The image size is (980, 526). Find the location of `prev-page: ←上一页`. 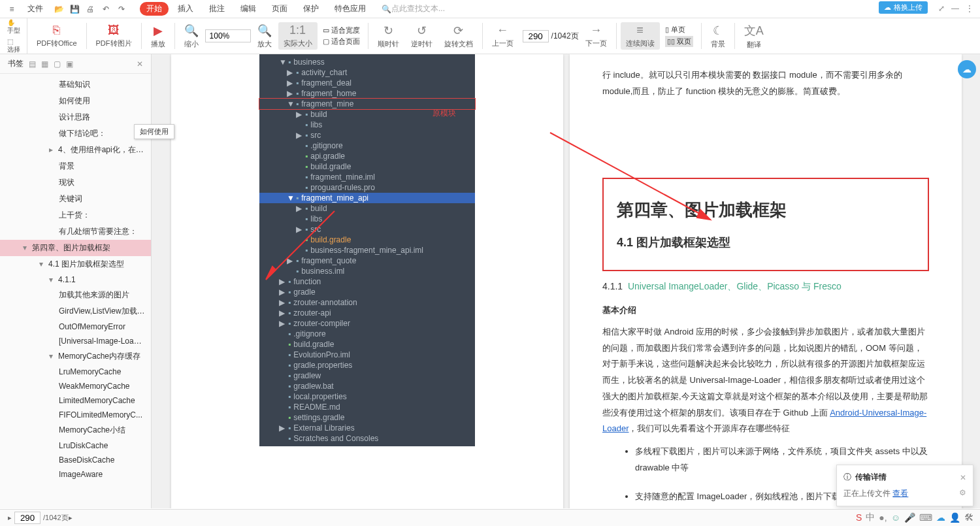

prev-page: ←上一页 is located at coordinates (503, 36).